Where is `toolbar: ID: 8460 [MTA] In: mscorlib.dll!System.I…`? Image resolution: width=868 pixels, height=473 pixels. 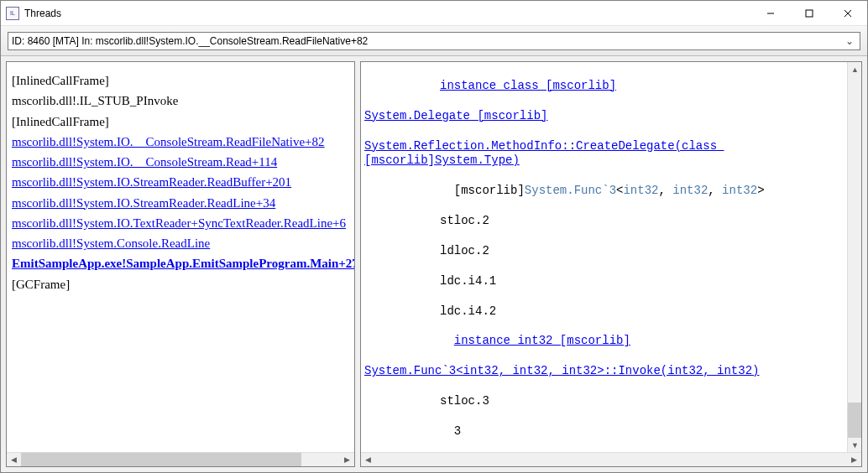
toolbar: ID: 8460 [MTA] In: mscorlib.dll!System.I… is located at coordinates (434, 41).